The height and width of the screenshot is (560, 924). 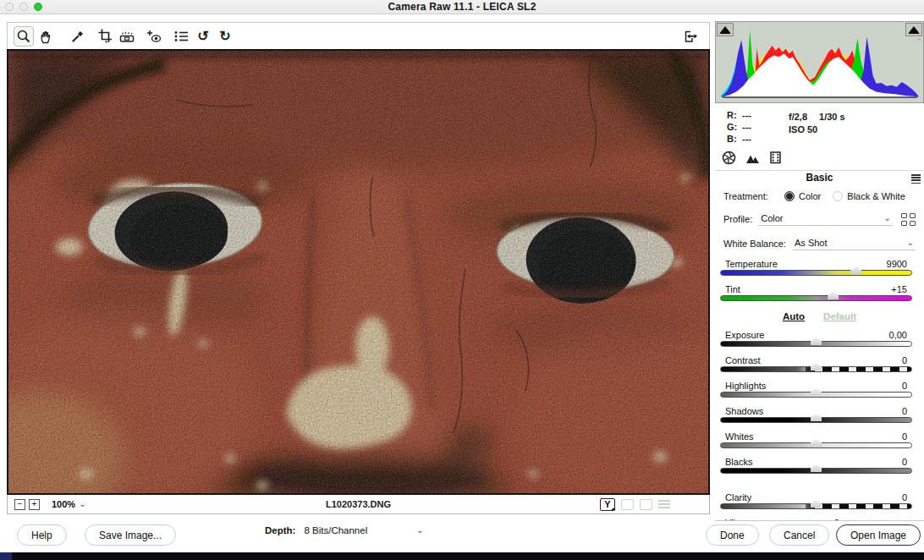 I want to click on treatment-row: Treatment: Color Black & White, so click(x=824, y=196).